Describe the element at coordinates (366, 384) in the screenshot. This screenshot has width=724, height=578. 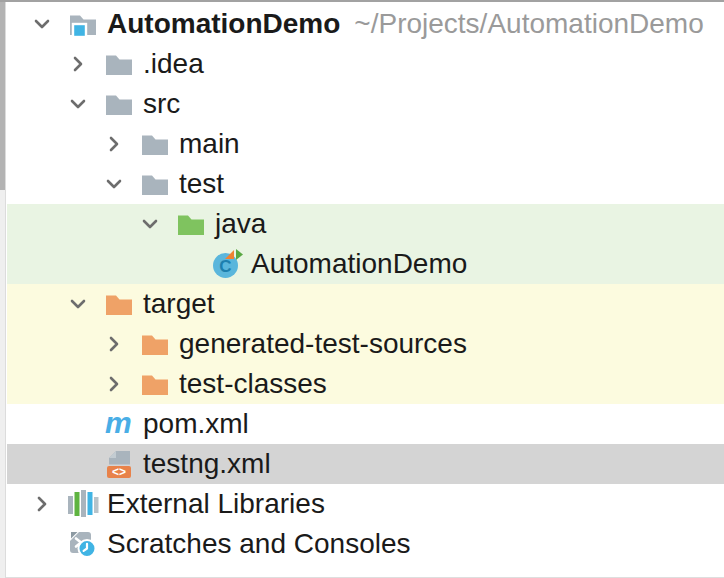
I see `tree-row-test-classes: test-classes` at that location.